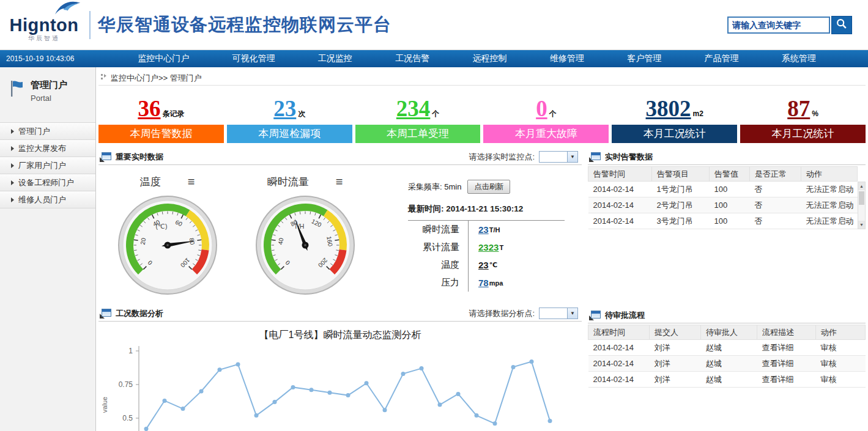  I want to click on alarm-section-header: 实时告警数据, so click(727, 157).